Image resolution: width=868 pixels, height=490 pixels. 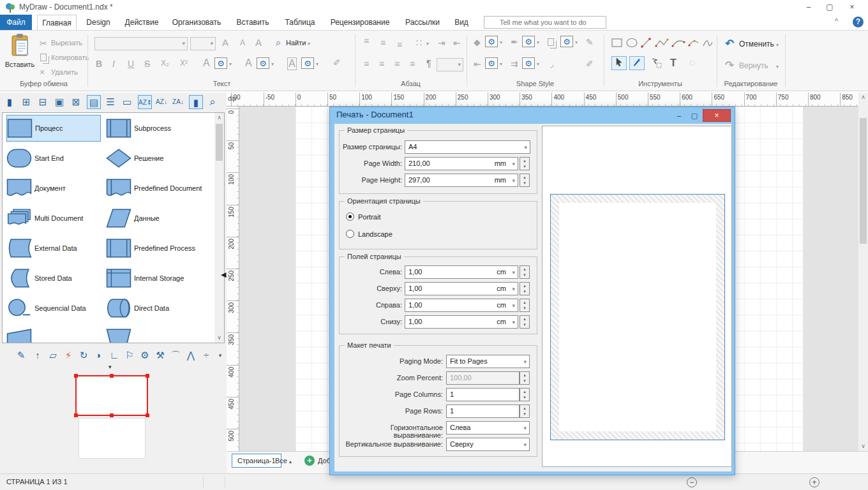 I want to click on highlight-letter: A, so click(x=292, y=64).